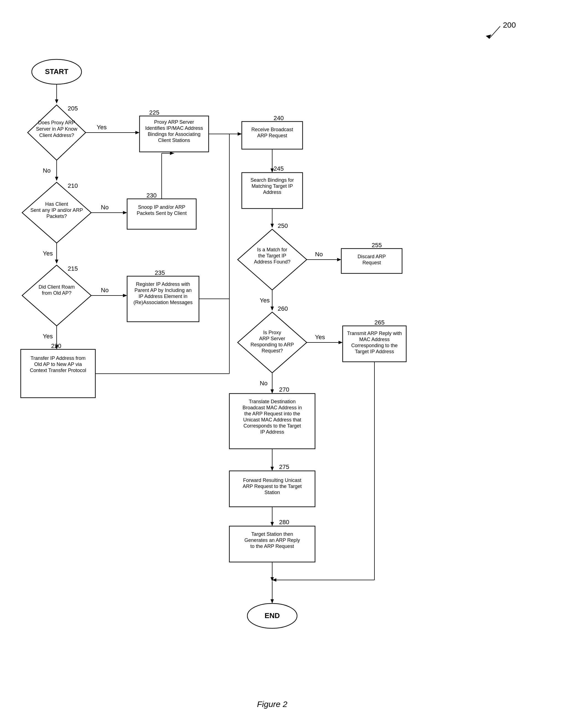  What do you see at coordinates (57, 210) in the screenshot?
I see `node-210-text2: Sent any IP and/or ARP` at bounding box center [57, 210].